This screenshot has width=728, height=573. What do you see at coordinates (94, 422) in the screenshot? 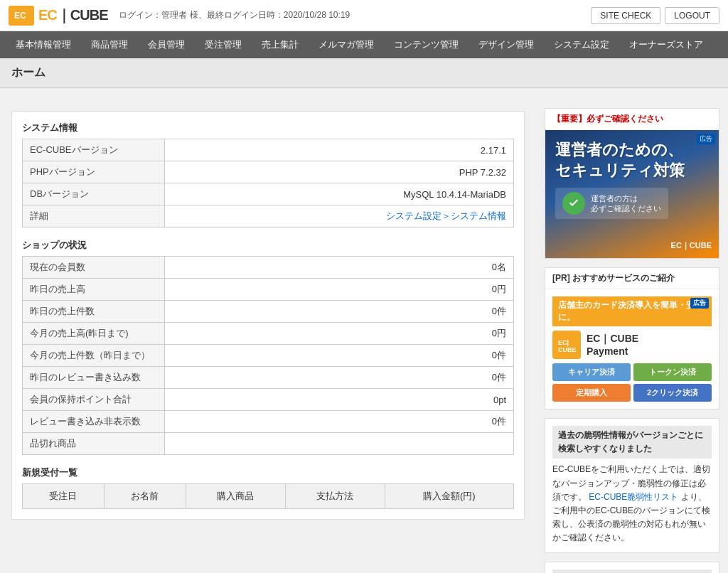
I see `shop-label: レビュー書き込み非表示数` at bounding box center [94, 422].